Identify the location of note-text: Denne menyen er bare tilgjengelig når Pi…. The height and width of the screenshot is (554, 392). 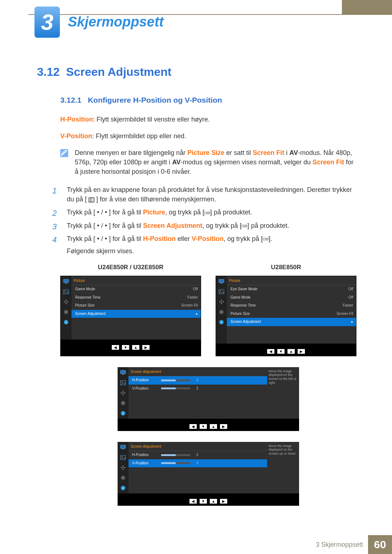
(216, 162).